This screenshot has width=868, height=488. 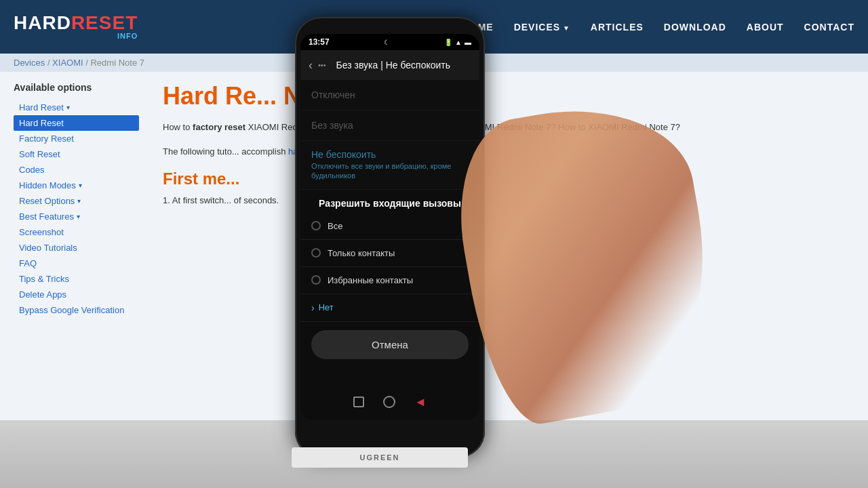 What do you see at coordinates (390, 110) in the screenshot?
I see `dimmed-options: Отключен Без звука` at bounding box center [390, 110].